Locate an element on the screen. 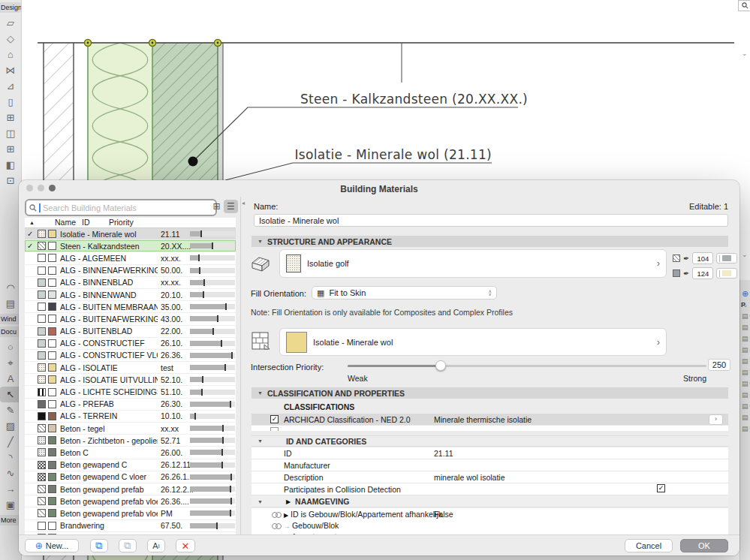 The image size is (750, 560). property-row-manufacturer: Manufacturer is located at coordinates (489, 465).